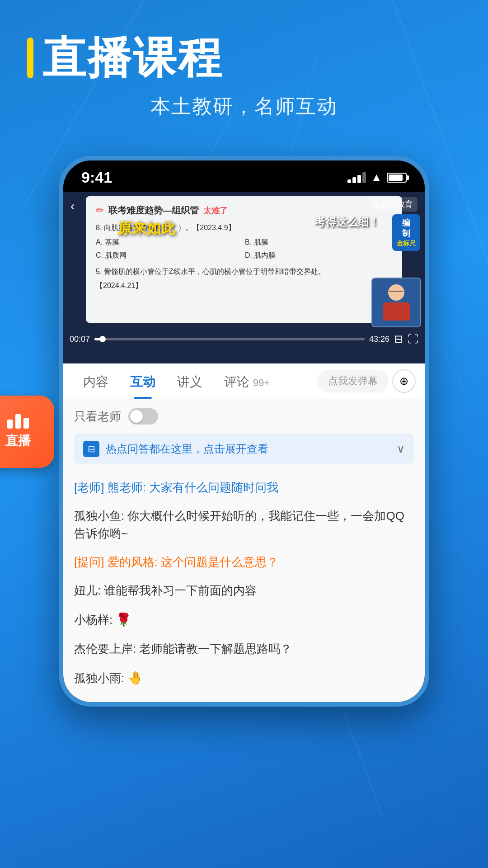 This screenshot has height=868, width=488. Describe the element at coordinates (107, 649) in the screenshot. I see `sender-6: 杰伦要上岸:` at that location.